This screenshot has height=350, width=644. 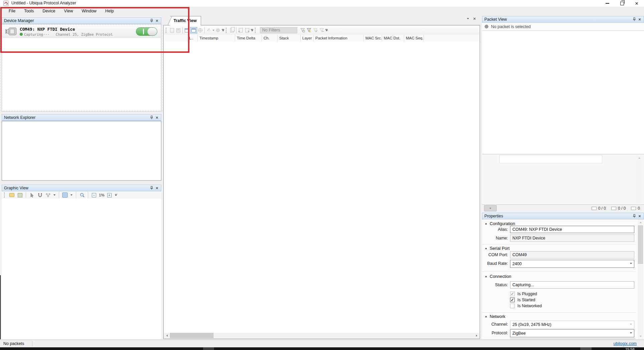 I want to click on magnet-icon, so click(x=40, y=195).